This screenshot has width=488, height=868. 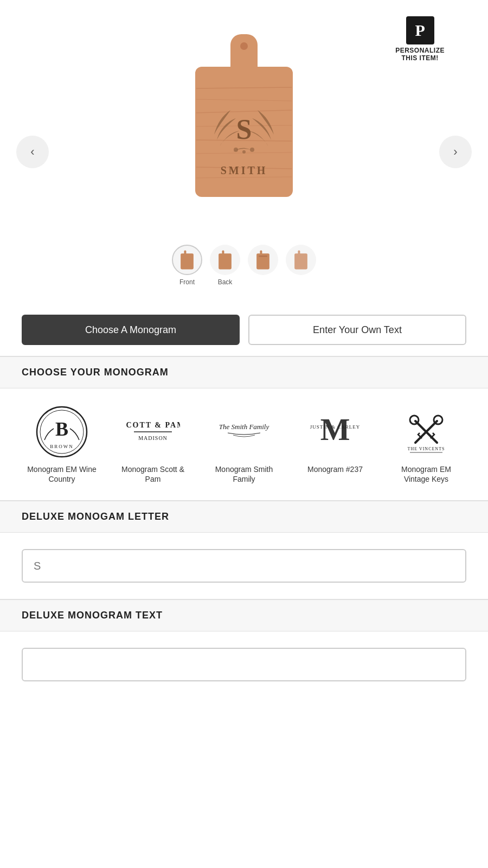 What do you see at coordinates (244, 665) in the screenshot?
I see `text-input-section` at bounding box center [244, 665].